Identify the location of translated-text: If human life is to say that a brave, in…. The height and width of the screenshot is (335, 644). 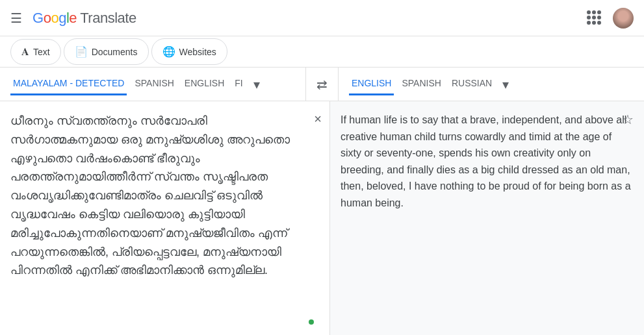
(487, 162).